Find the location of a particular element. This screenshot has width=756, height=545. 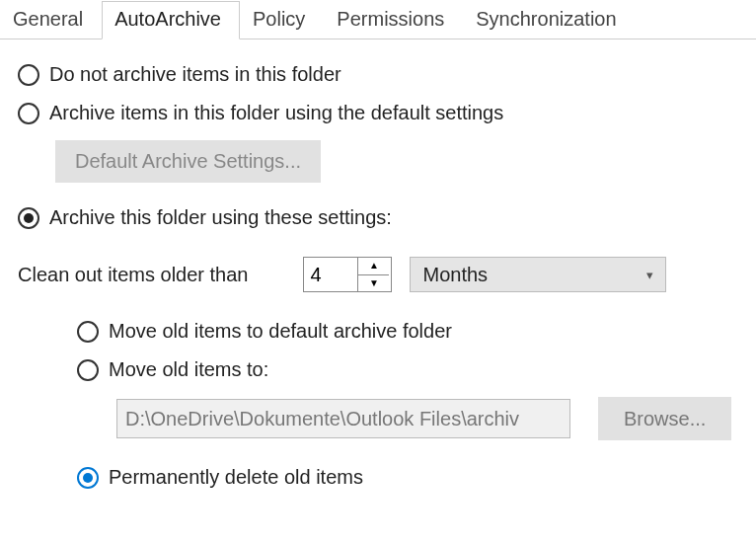

move-to-path-row: D:\OneDrive\Dokumente\Outlook Files\arch… is located at coordinates (427, 419).